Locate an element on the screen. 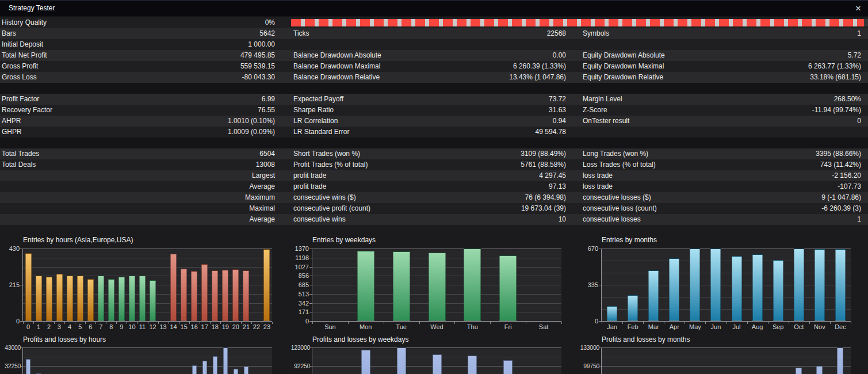 This screenshot has height=374, width=868. bar-Nov is located at coordinates (820, 285).